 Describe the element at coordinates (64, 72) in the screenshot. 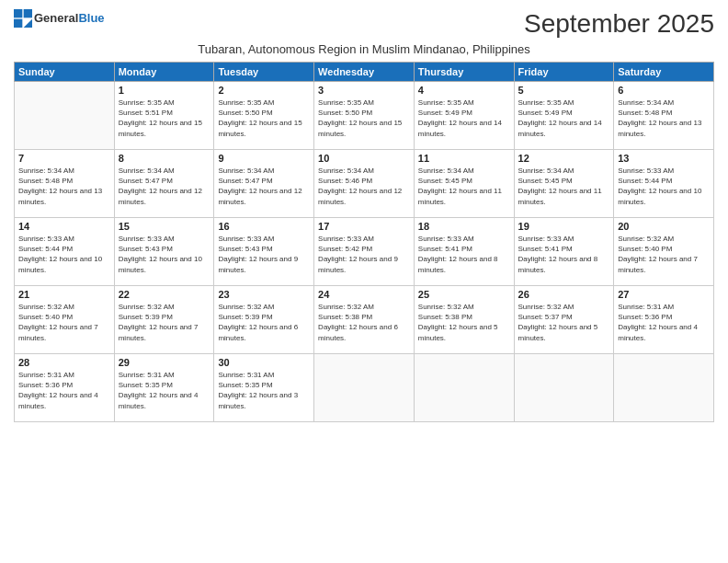

I see `col-sunday: Sunday` at that location.